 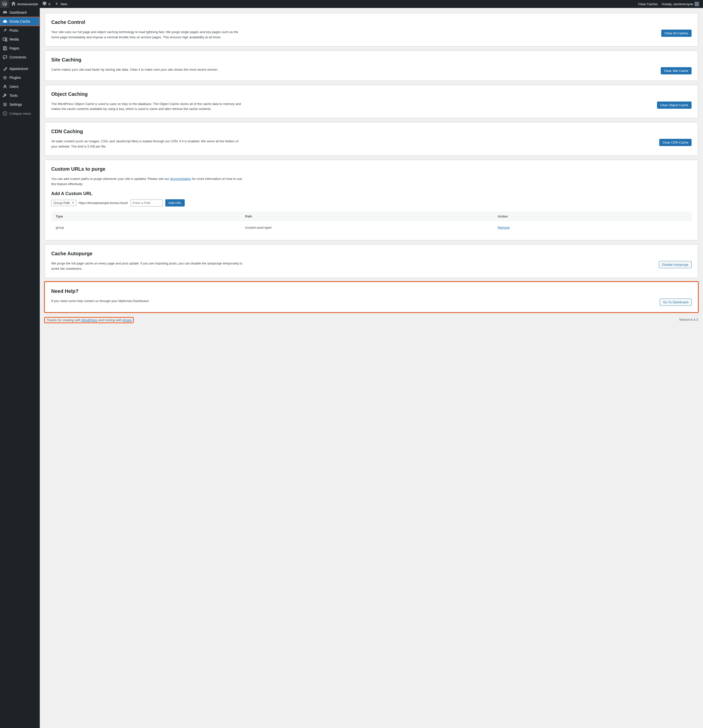 What do you see at coordinates (13, 96) in the screenshot?
I see `sidebar-item-label: Tools` at bounding box center [13, 96].